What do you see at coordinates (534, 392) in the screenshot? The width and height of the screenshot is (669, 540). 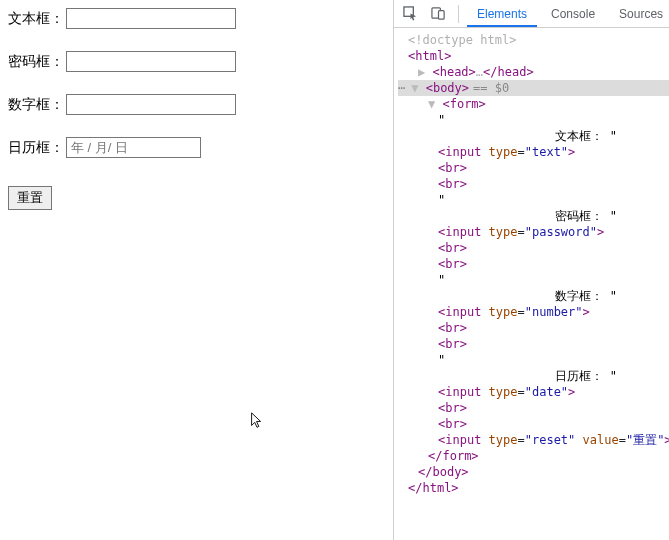 I see `dom-node: <input type="date">` at bounding box center [534, 392].